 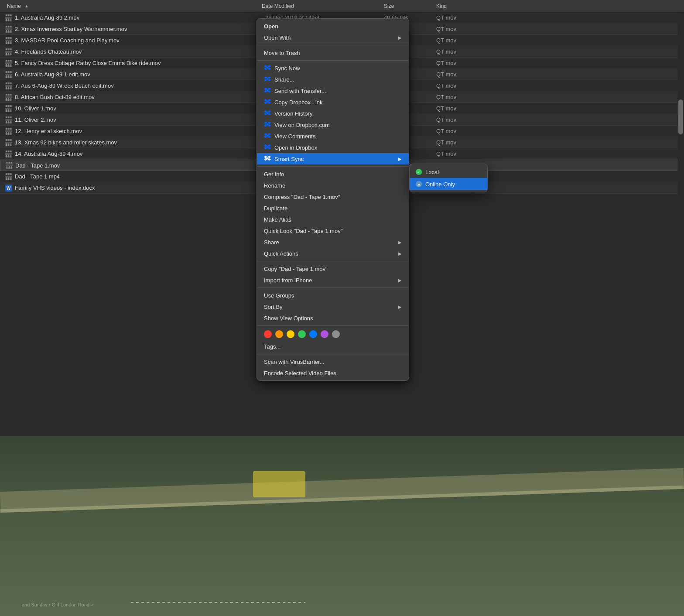 I want to click on file-name-cell: 12. Henry et al sketch.mov, so click(x=131, y=131).